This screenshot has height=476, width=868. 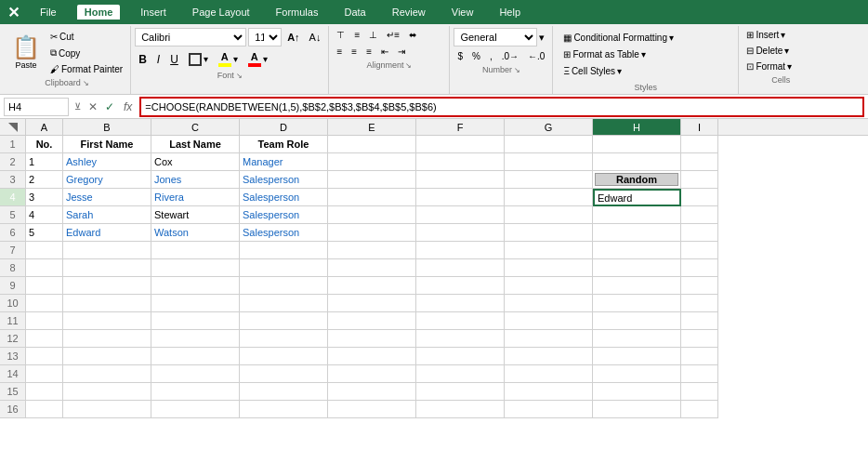 What do you see at coordinates (195, 197) in the screenshot?
I see `cell-4-C: Rivera` at bounding box center [195, 197].